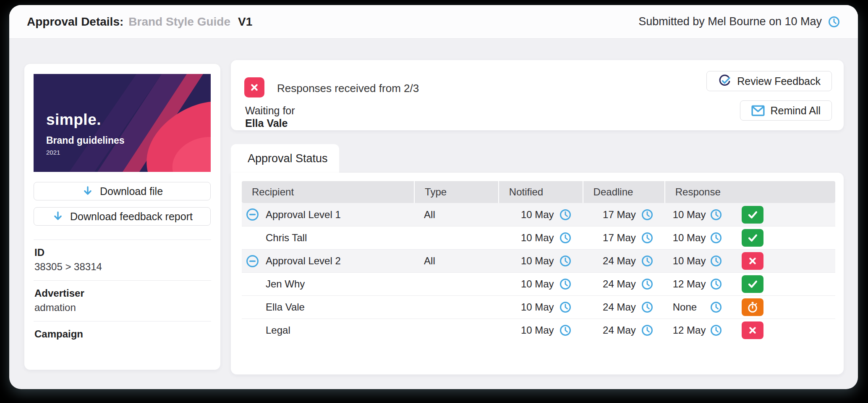  Describe the element at coordinates (131, 192) in the screenshot. I see `download-file-label: Download file` at that location.